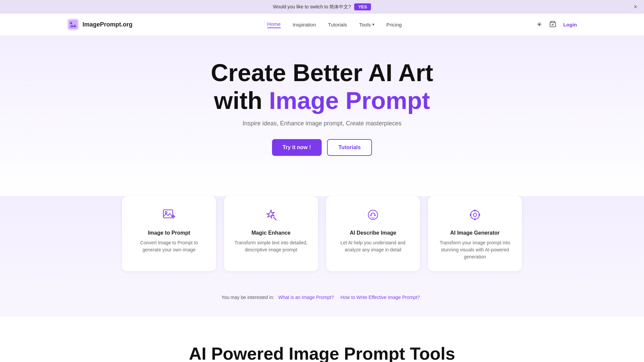  I want to click on navbar: ImagePrompt.org Home Inspiration Tutoria…, so click(322, 25).